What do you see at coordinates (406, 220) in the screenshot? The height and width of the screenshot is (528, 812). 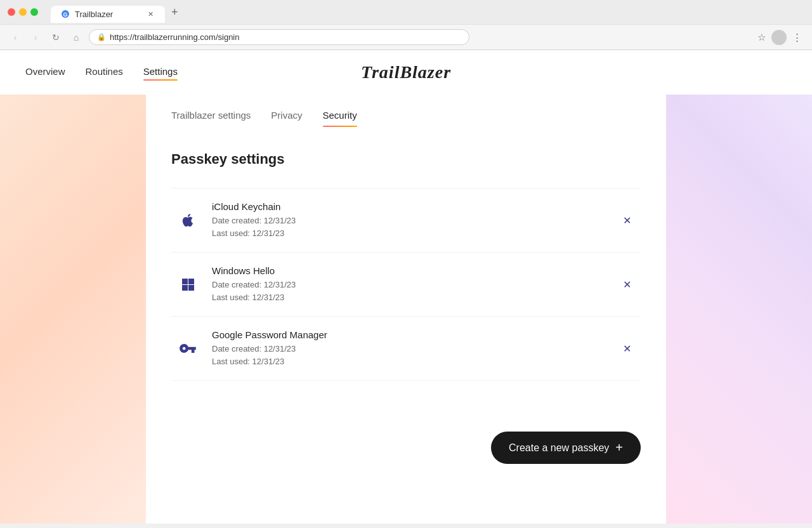 I see `passkey-item-icloud: iCloud Keychain Date created: 12/31/23 L…` at bounding box center [406, 220].